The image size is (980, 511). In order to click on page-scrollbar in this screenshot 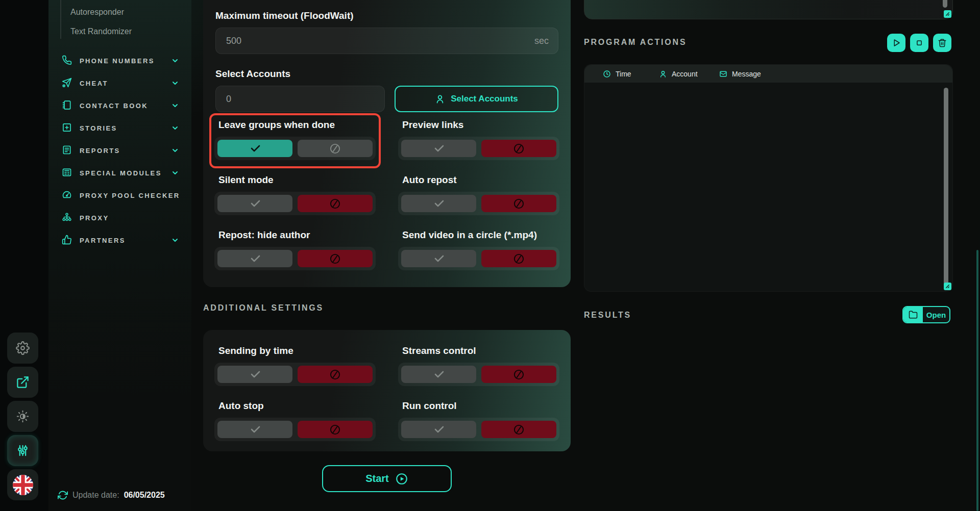, I will do `click(977, 380)`.